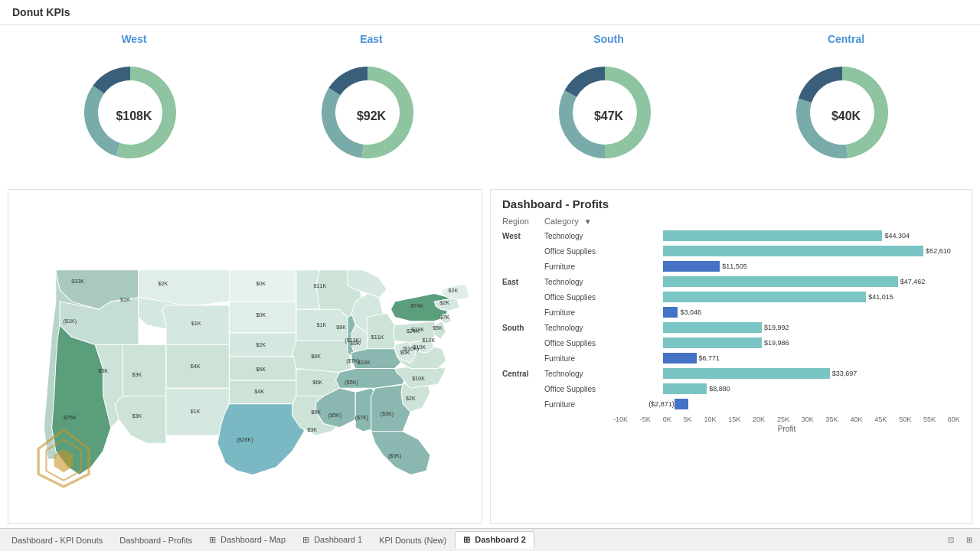  I want to click on chart-bar-area: $47,462, so click(787, 282).